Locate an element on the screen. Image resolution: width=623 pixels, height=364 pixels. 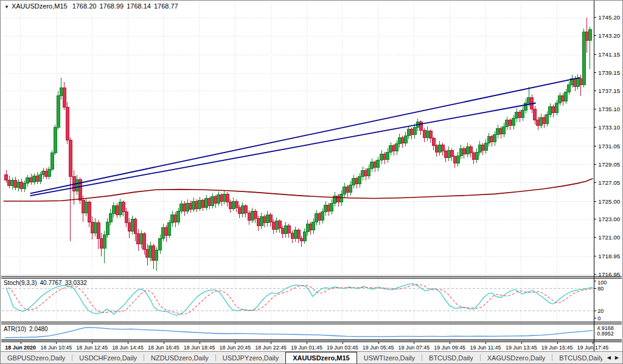
time-axis-label: 18 Jun 22:45 is located at coordinates (271, 348).